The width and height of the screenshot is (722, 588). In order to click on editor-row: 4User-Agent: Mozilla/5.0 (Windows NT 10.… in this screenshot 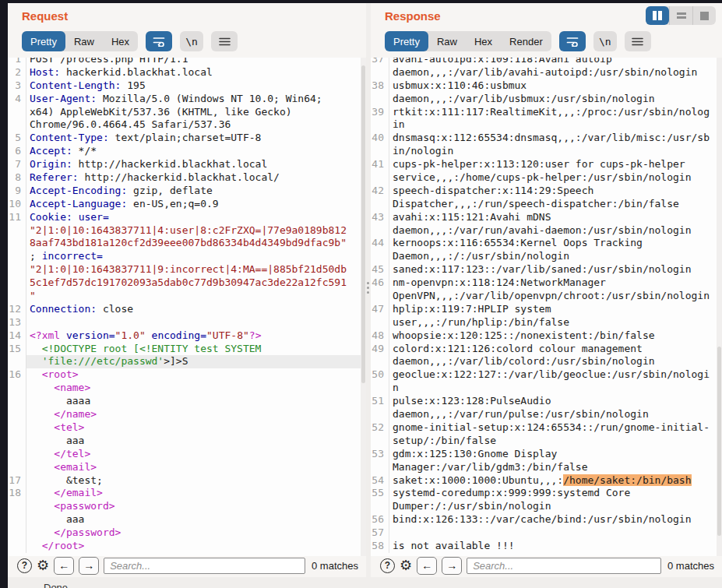, I will do `click(187, 100)`.